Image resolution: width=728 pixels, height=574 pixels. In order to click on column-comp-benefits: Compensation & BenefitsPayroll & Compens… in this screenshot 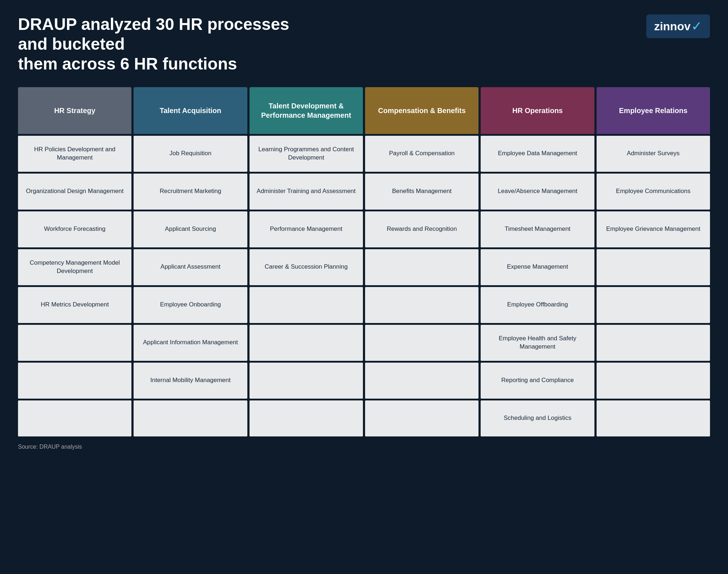, I will do `click(422, 262)`.